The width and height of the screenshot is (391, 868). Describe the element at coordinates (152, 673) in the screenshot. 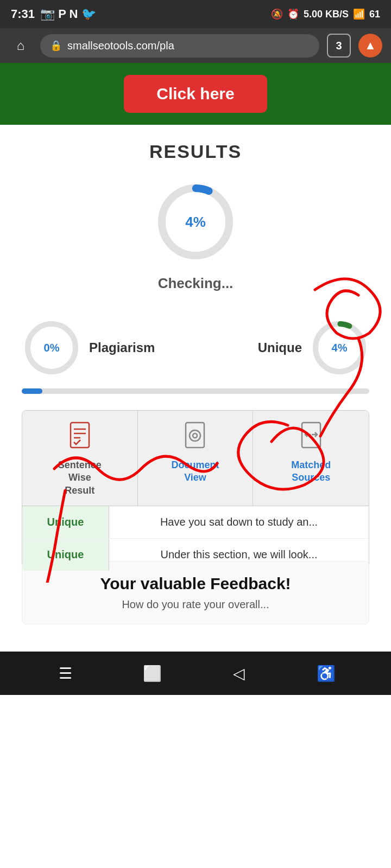

I see `nav-home-icon: ⬜` at that location.